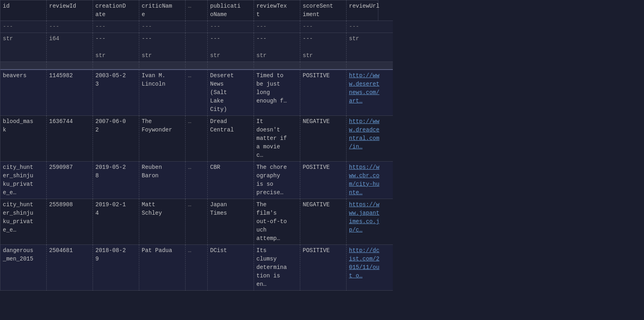 The width and height of the screenshot is (644, 320). Describe the element at coordinates (369, 47) in the screenshot. I see `type-reviewurl: str` at that location.